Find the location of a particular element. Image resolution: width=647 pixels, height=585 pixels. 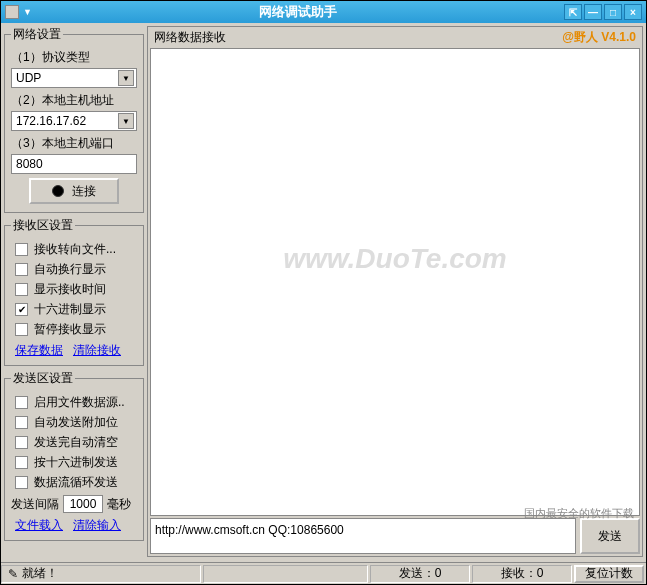

recv-option-label: 接收转向文件... is located at coordinates (75, 250).